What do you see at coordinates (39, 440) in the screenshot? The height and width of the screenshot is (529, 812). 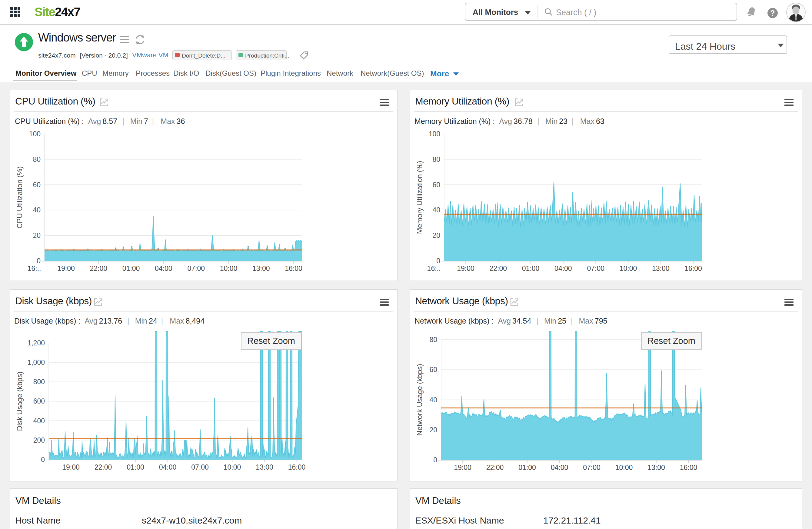 I see `svg-text: 200` at bounding box center [39, 440].